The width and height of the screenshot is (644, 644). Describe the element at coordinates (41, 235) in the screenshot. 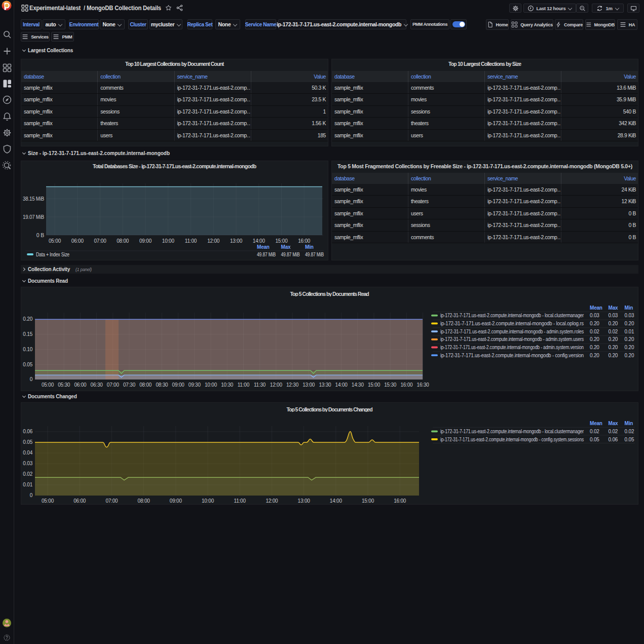

I see `svg-text: 0 B` at that location.